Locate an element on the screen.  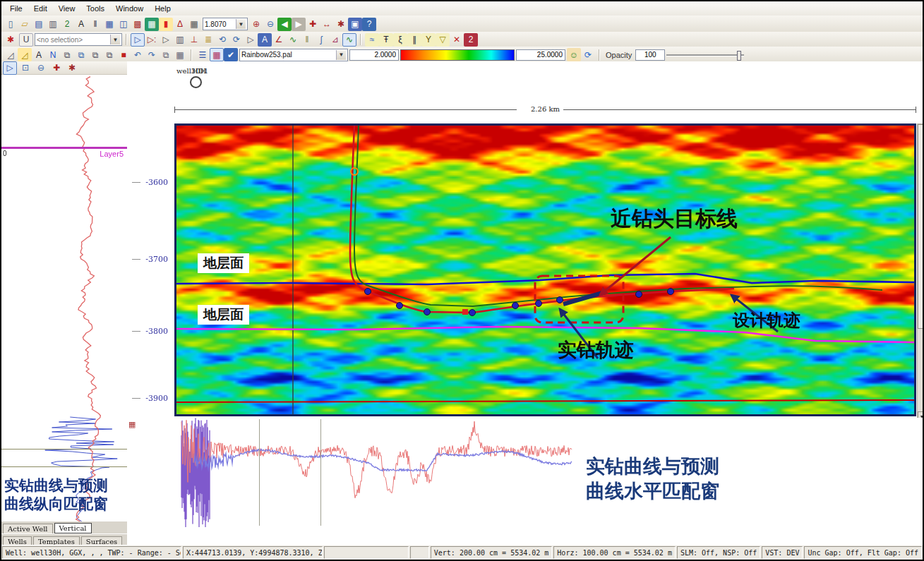
rotate-cw-icon: ⟳ is located at coordinates (236, 40).